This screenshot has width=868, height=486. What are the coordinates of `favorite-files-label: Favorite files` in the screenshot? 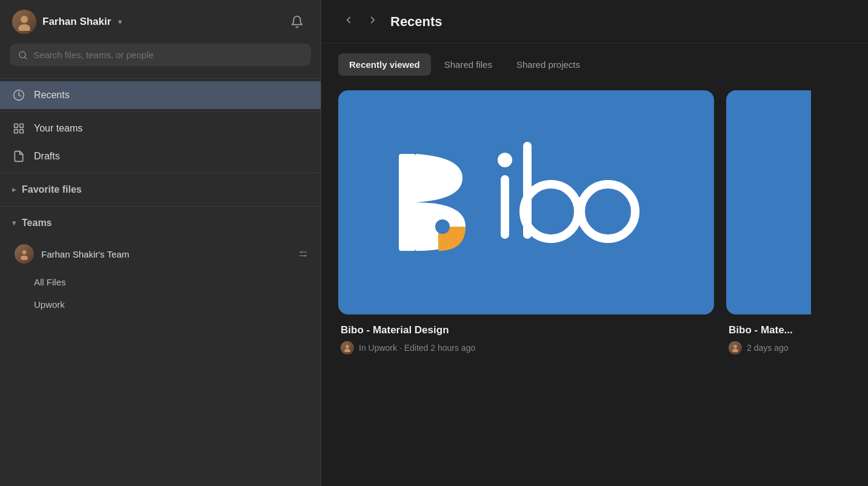 It's located at (52, 190).